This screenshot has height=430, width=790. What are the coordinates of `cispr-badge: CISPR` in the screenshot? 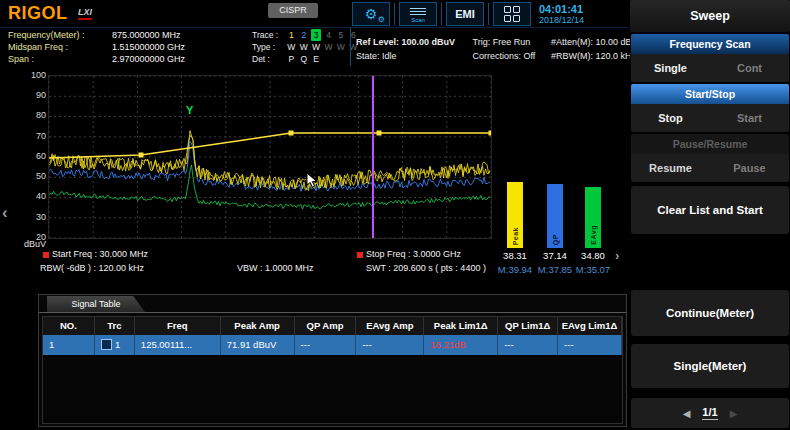 It's located at (293, 10).